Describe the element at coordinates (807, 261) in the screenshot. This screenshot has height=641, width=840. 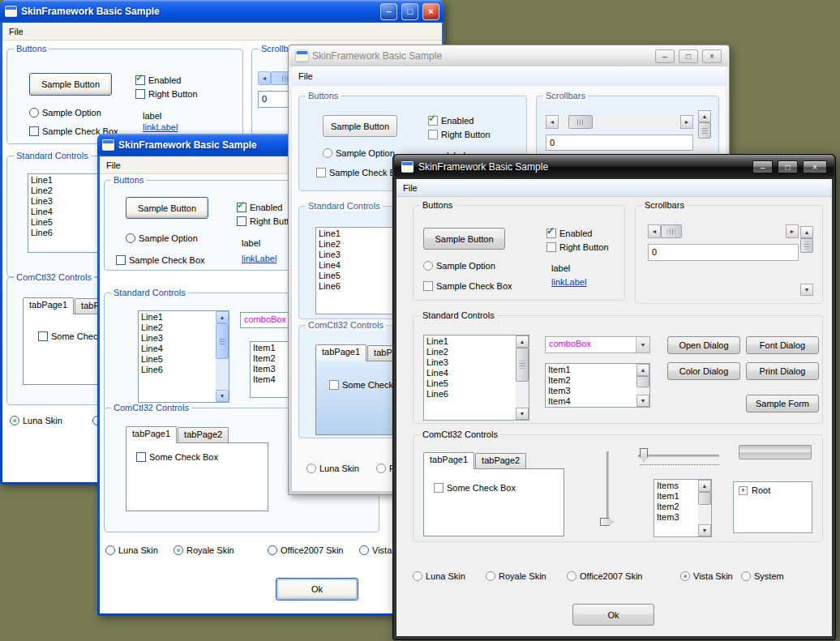
I see `vertical-scrollbar: ▲ ▼` at that location.